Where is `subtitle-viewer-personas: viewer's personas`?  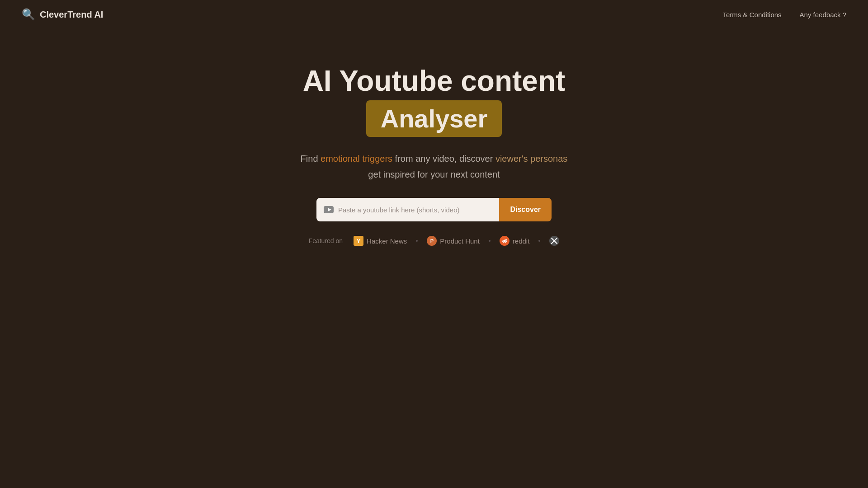 subtitle-viewer-personas: viewer's personas is located at coordinates (532, 159).